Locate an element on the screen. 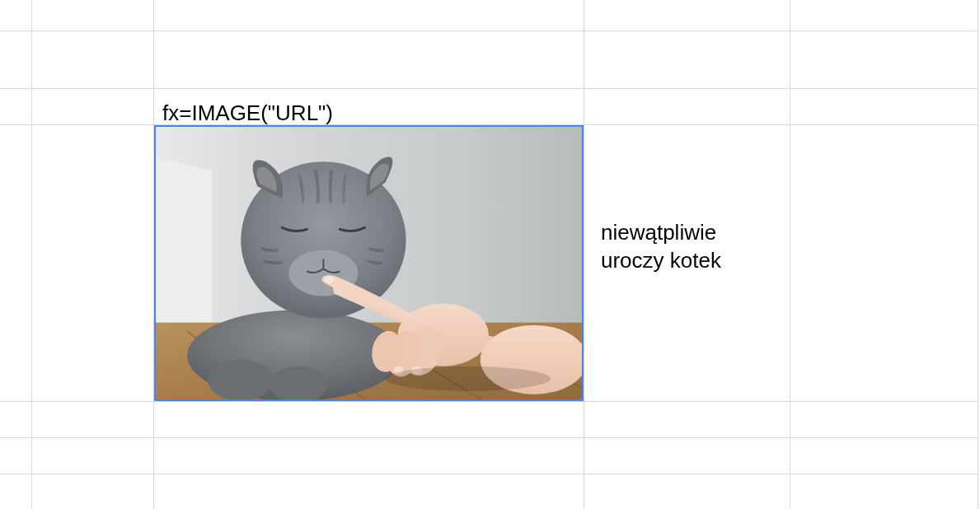 The image size is (980, 509). cell-e3 is located at coordinates (884, 107).